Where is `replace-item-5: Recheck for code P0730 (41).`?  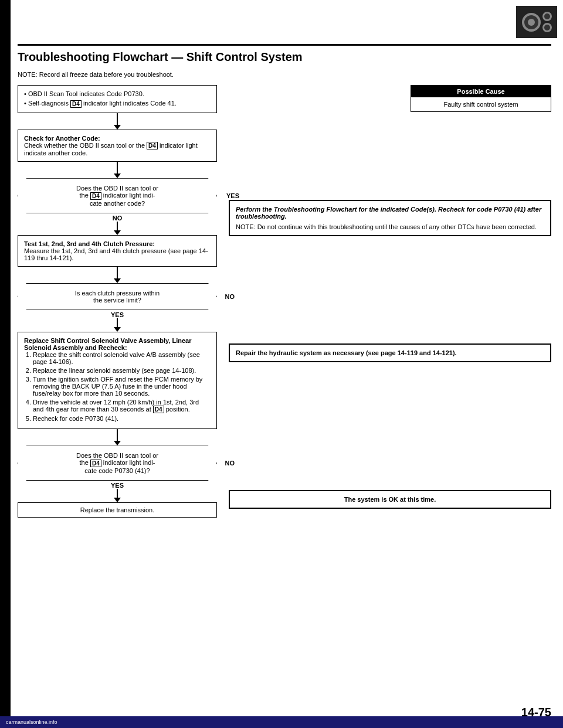
replace-item-5: Recheck for code P0730 (41). is located at coordinates (122, 419).